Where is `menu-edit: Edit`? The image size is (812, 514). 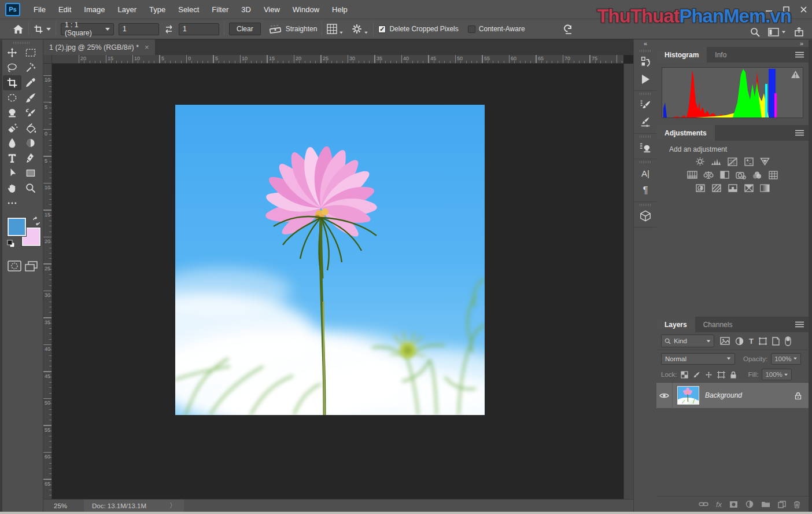 menu-edit: Edit is located at coordinates (65, 9).